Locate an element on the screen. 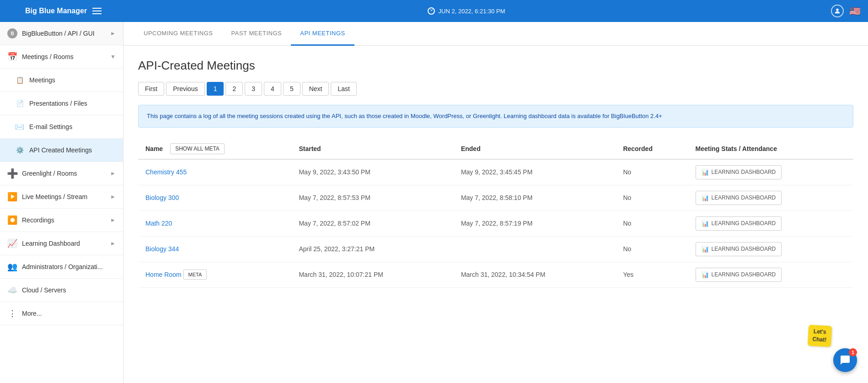 This screenshot has height=383, width=868. sidebar-item-administrators: 👥 Administrators / Organizati... is located at coordinates (61, 267).